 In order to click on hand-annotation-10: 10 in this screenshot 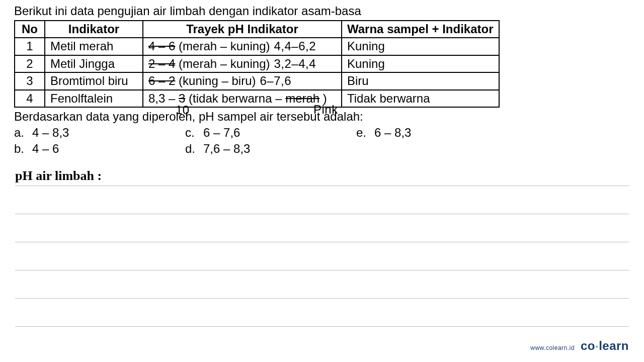, I will do `click(183, 110)`.